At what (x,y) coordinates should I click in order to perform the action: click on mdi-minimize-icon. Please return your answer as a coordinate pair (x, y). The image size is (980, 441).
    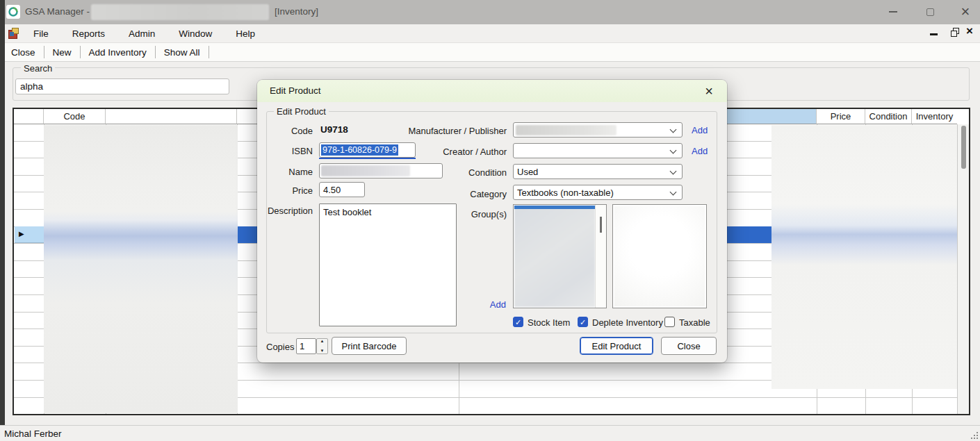
    Looking at the image, I should click on (934, 35).